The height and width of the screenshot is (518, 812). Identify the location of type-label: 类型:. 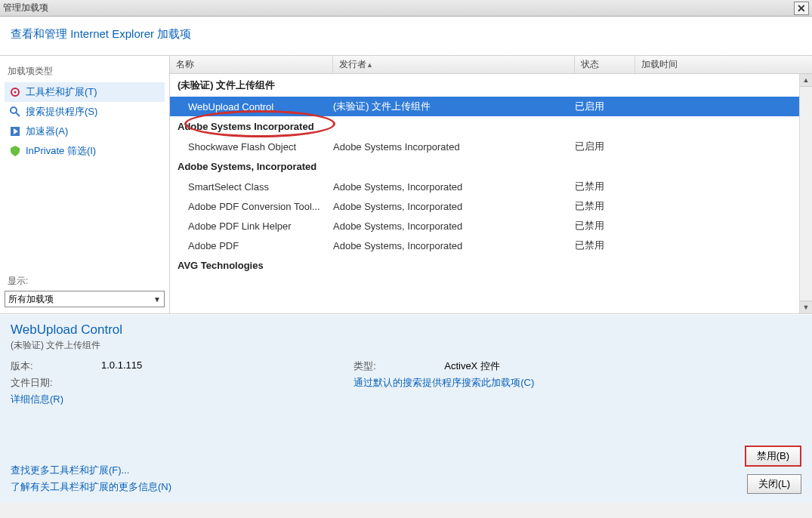
(384, 366).